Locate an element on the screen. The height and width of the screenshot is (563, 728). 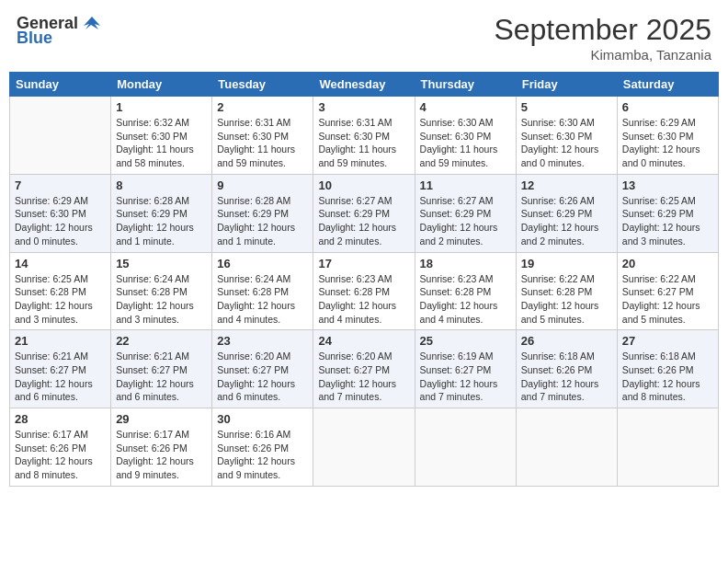
day-info: Sunrise: 6:22 AM Sunset: 6:27 PM Dayligh… is located at coordinates (667, 300).